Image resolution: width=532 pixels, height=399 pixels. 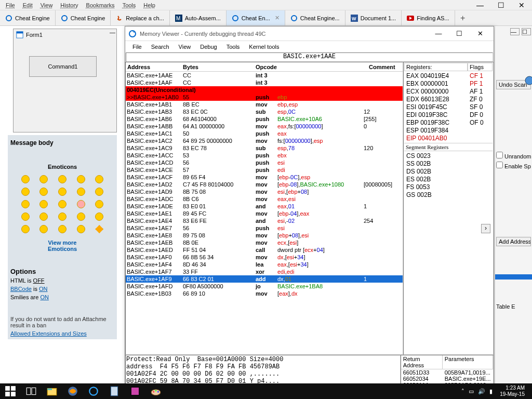 I want to click on disasm-row: BASIC.exe+1ADE83 E0 01andeax,011, so click(x=264, y=206).